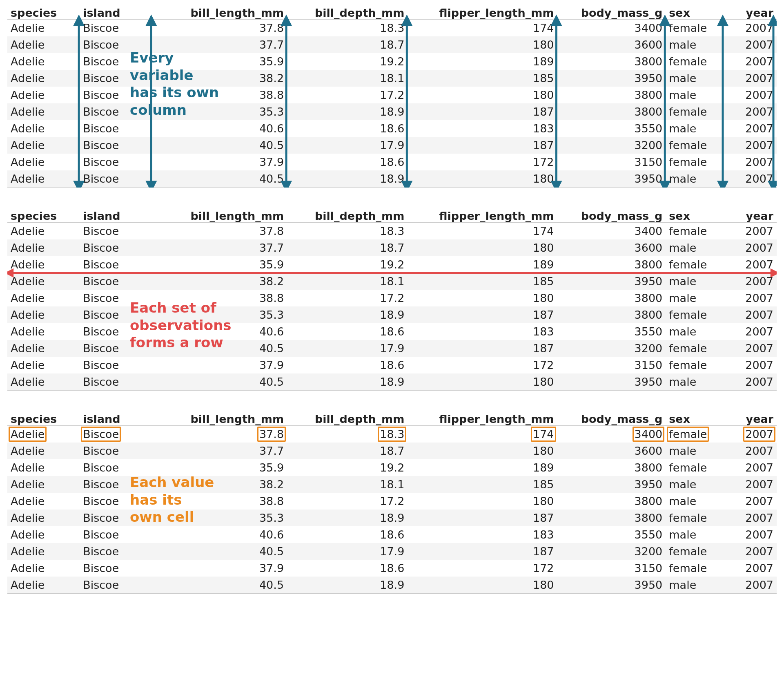 The image size is (784, 693). Describe the element at coordinates (612, 534) in the screenshot. I see `table-cell: 3550` at that location.